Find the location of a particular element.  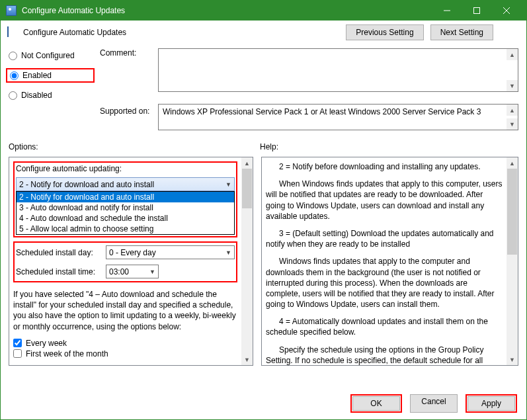

help-text: 4 = Automatically download updates and i… is located at coordinates (384, 327).